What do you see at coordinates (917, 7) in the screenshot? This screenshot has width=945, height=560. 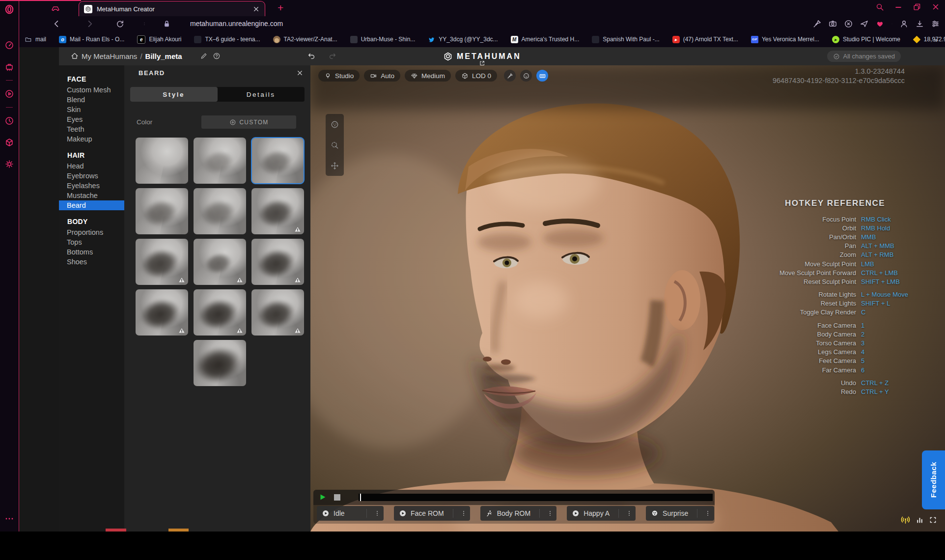 I see `restore-icon` at bounding box center [917, 7].